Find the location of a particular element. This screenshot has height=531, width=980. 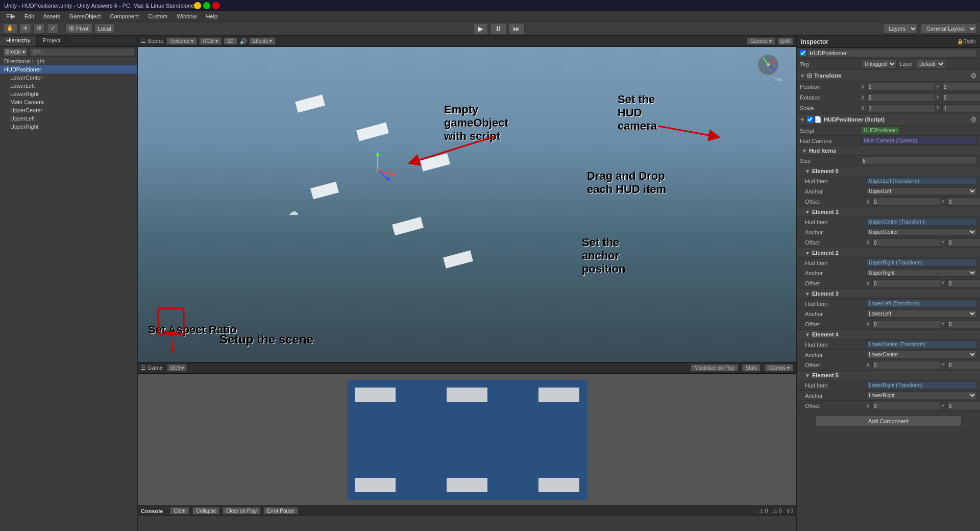

tool-rotate: ↺ is located at coordinates (39, 29).